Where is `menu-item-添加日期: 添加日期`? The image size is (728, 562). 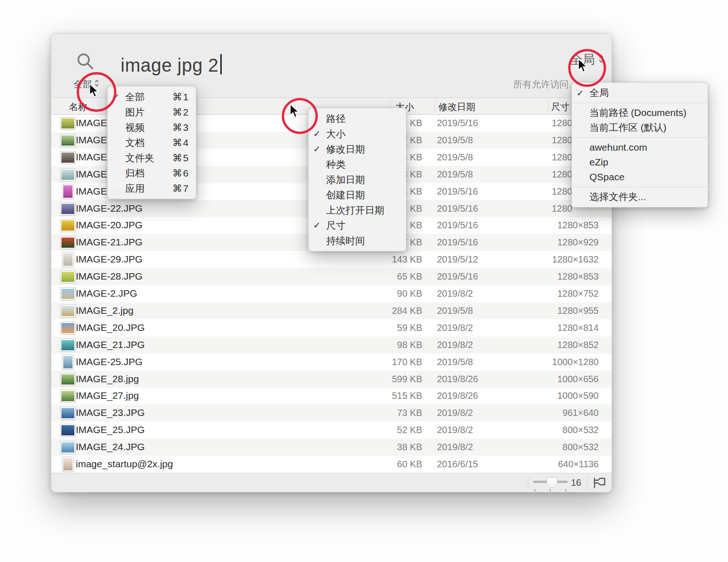
menu-item-添加日期: 添加日期 is located at coordinates (358, 179).